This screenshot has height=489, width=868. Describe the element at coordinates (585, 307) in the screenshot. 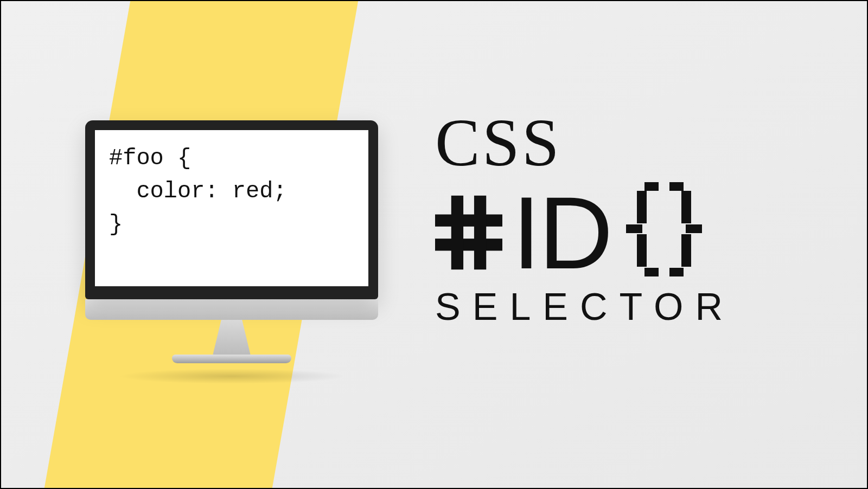

I see `title-selector: SELECTOR` at that location.